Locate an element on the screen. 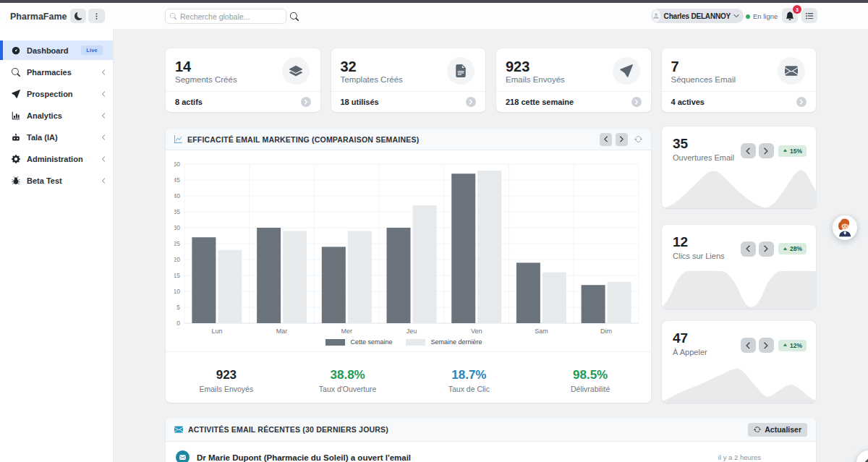 Image resolution: width=868 pixels, height=462 pixels. moon-icon is located at coordinates (78, 16).